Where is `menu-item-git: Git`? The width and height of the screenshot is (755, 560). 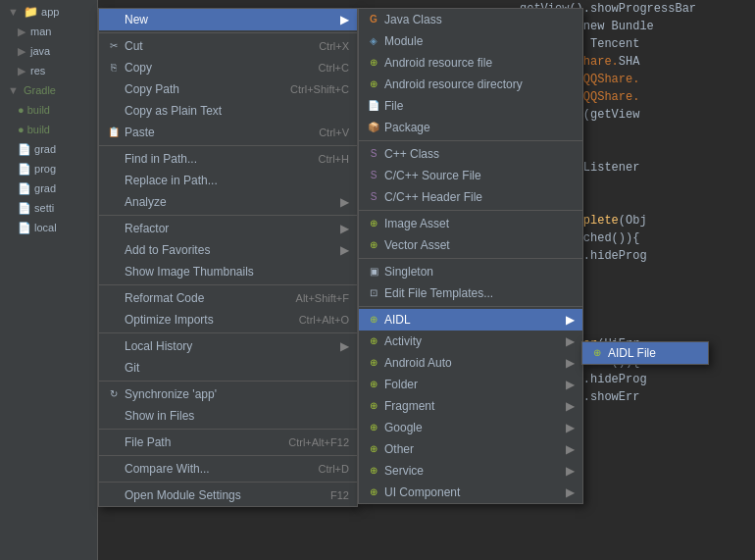 menu-item-git: Git is located at coordinates (227, 368).